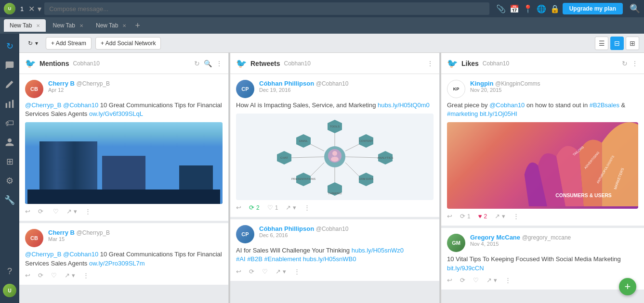 This screenshot has width=644, height=303. I want to click on tweet-mention: @Cobhan10, so click(507, 105).